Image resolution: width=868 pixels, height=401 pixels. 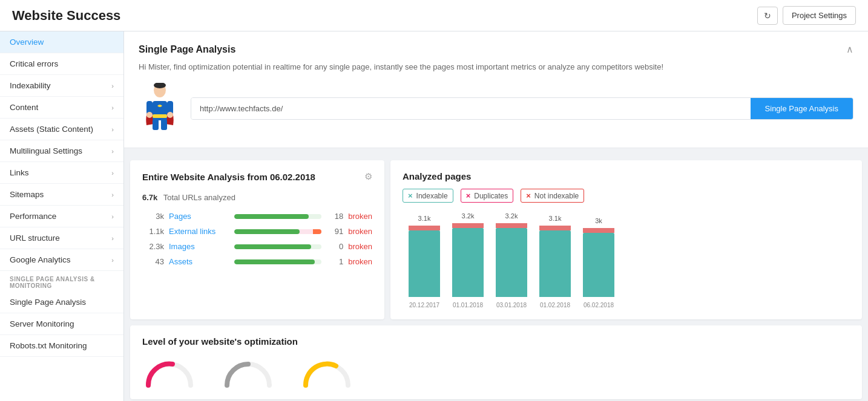 What do you see at coordinates (511, 305) in the screenshot?
I see `bar-date: 03.01.2018` at bounding box center [511, 305].